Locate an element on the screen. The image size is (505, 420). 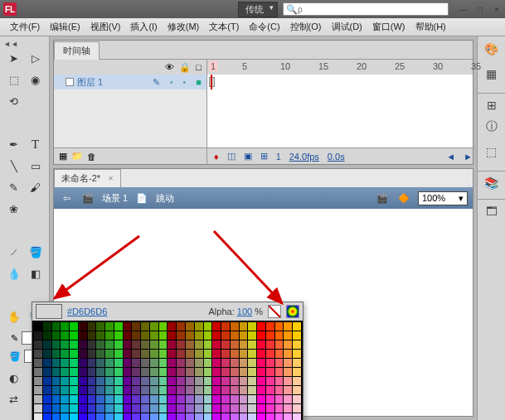
frames-track is located at coordinates (340, 82).